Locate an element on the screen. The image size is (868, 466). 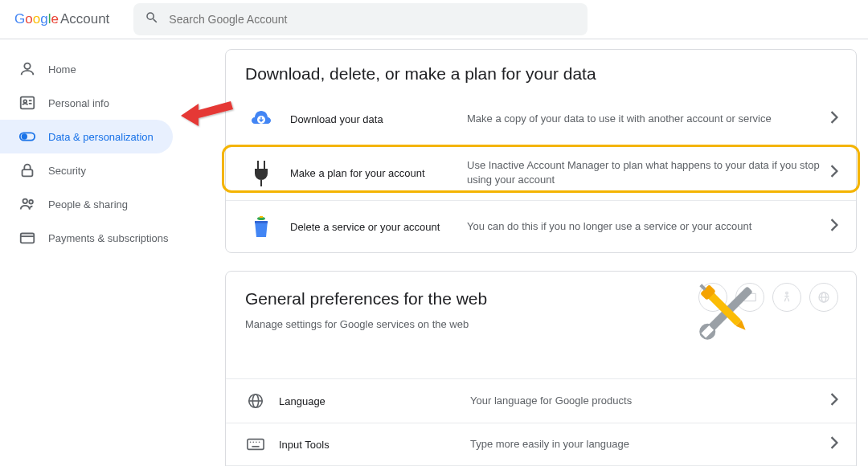
row-label: Input Tools is located at coordinates (375, 445).